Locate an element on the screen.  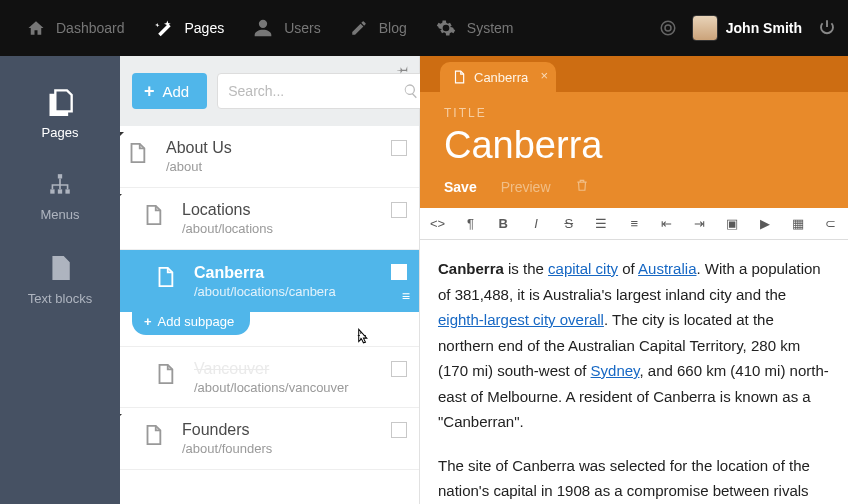
nav-label: Pages is located at coordinates (205, 28).